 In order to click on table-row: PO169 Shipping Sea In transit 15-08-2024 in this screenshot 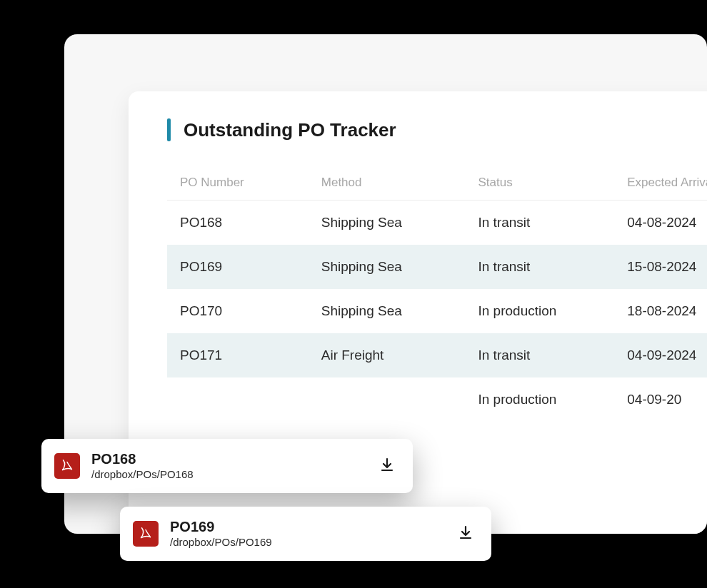, I will do `click(437, 267)`.